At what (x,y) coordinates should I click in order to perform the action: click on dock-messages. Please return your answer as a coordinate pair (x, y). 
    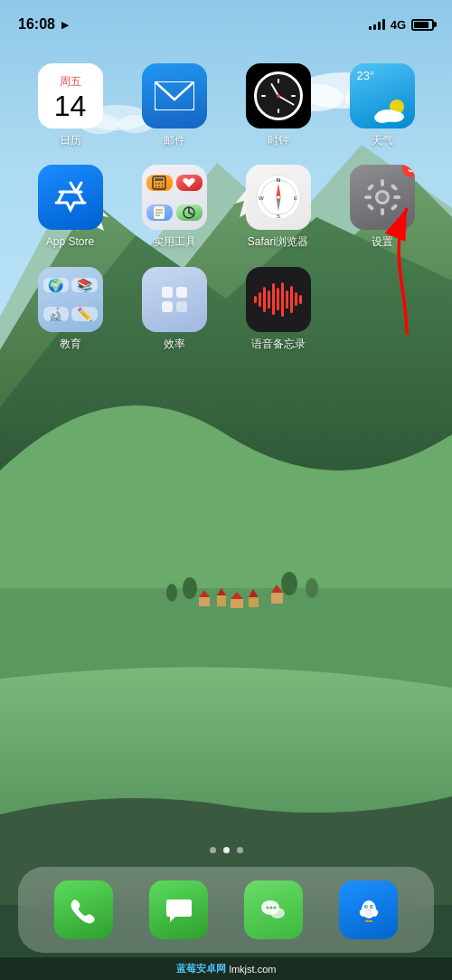
    Looking at the image, I should click on (179, 910).